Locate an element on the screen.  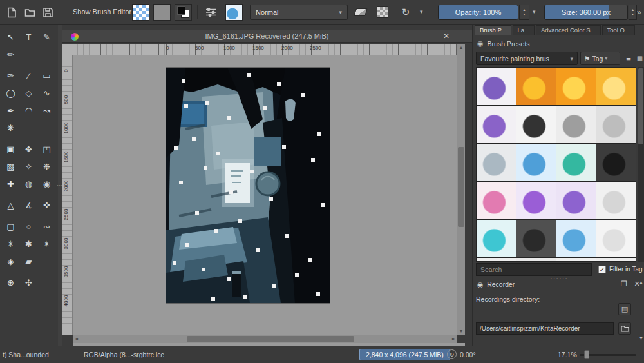
transform-tool: ▣ is located at coordinates (10, 149).